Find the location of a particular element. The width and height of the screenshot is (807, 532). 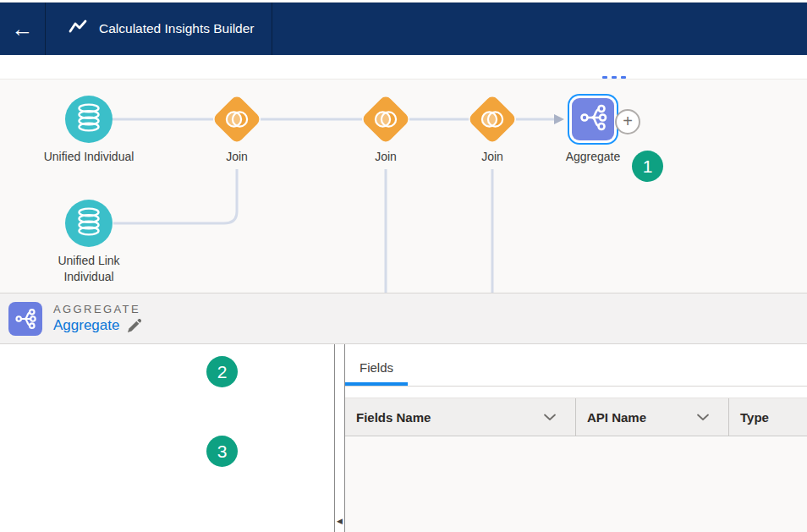

node-join-2: Join is located at coordinates (386, 130).